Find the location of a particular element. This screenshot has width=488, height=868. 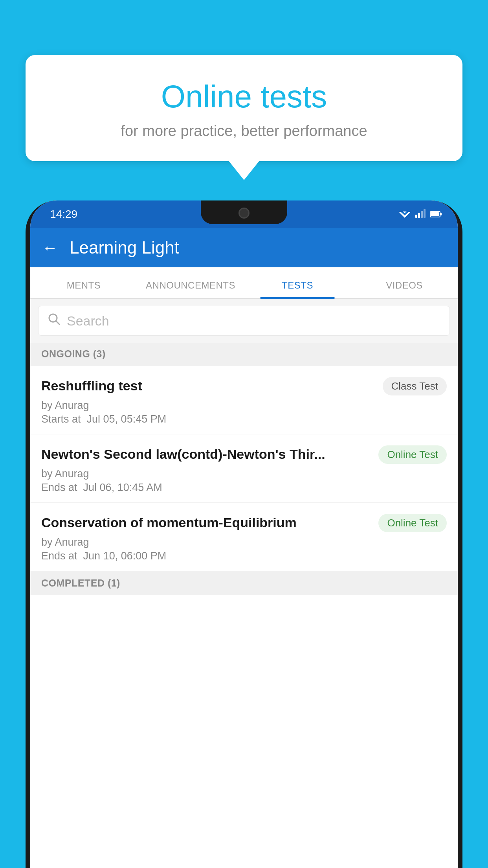

test-name-newtons: Newton's Second law(contd)-Newton's Thir… is located at coordinates (206, 454).